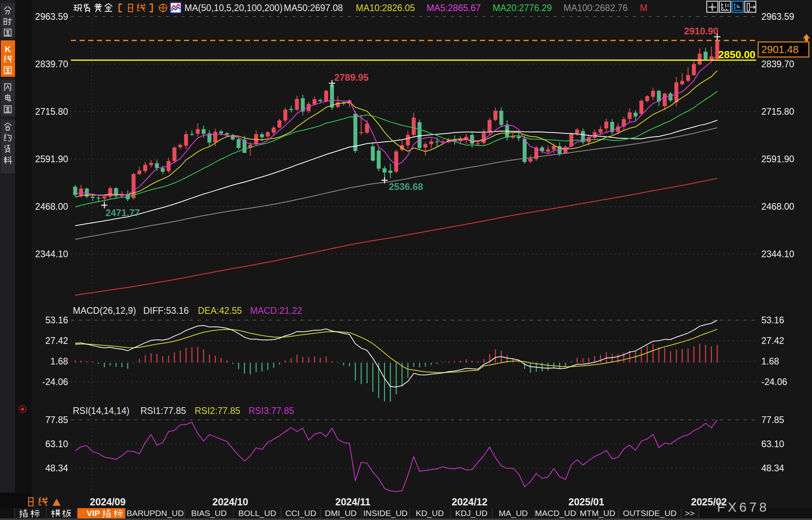  What do you see at coordinates (453, 8) in the screenshot?
I see `svg-text: MA5:2865.67` at bounding box center [453, 8].